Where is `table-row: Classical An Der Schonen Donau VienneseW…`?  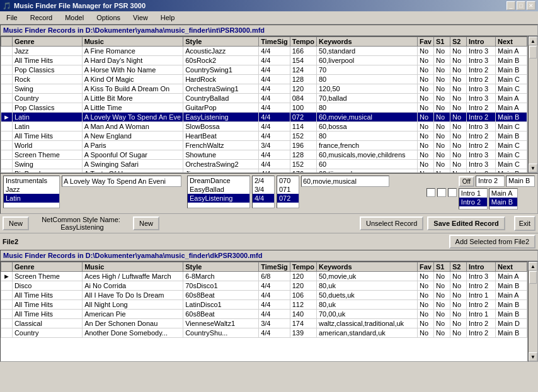
table-row: Classical An Der Schonen Donau VienneseW… is located at coordinates (265, 323).